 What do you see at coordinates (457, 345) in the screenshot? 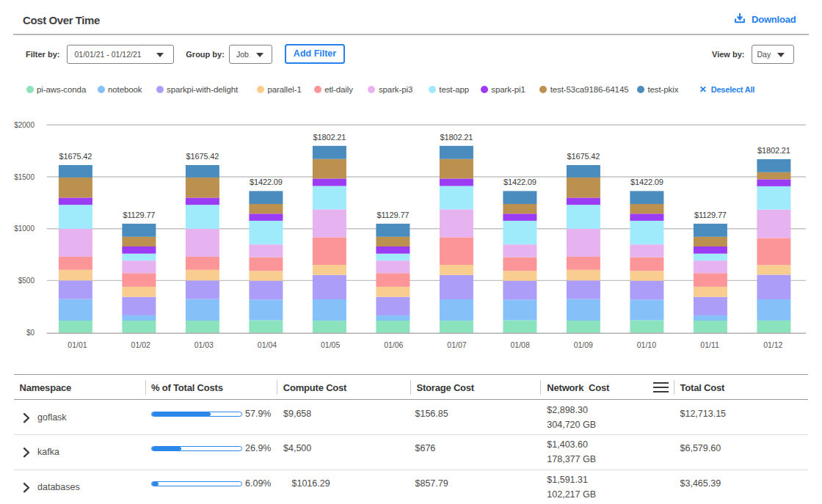
I see `svg-text: 01/07` at bounding box center [457, 345].